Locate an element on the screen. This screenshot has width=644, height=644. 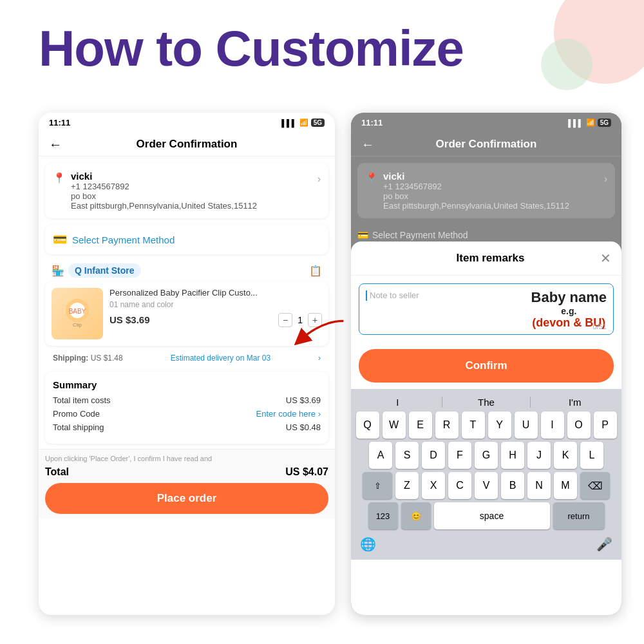
key-L: L is located at coordinates (592, 455).